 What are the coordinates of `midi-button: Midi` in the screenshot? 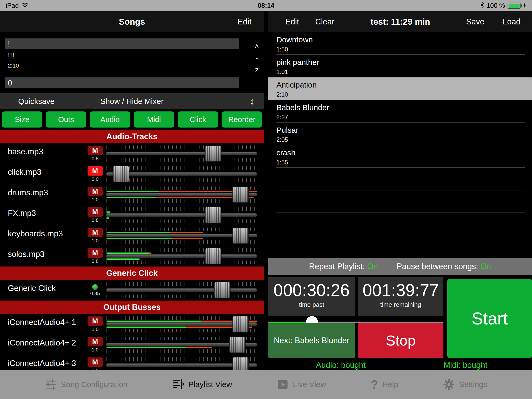 It's located at (154, 119).